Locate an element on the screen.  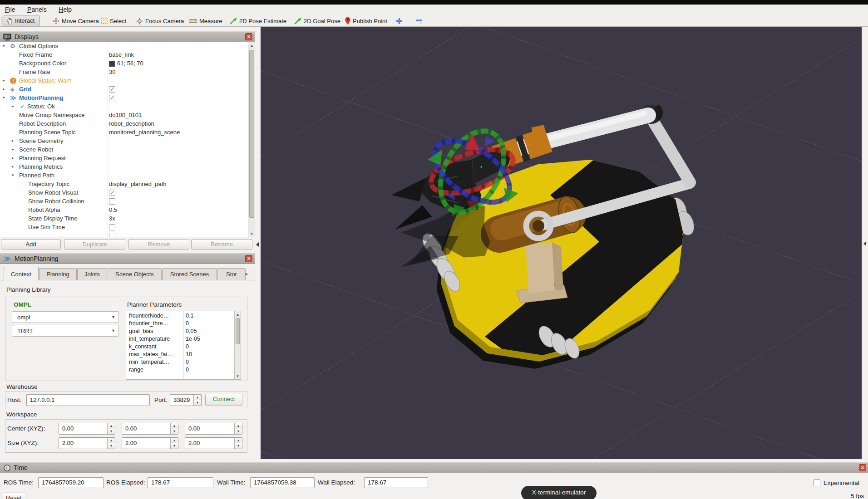
displays-panel-header: Displays × is located at coordinates (128, 37).